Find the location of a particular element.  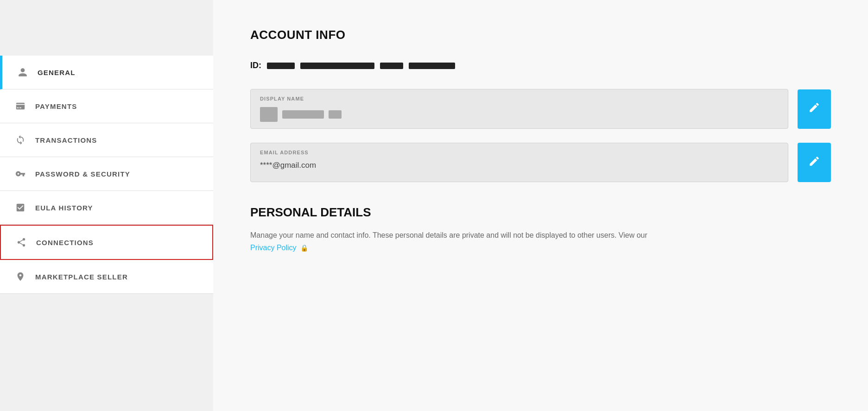

pencil-icon-display-name is located at coordinates (814, 109).